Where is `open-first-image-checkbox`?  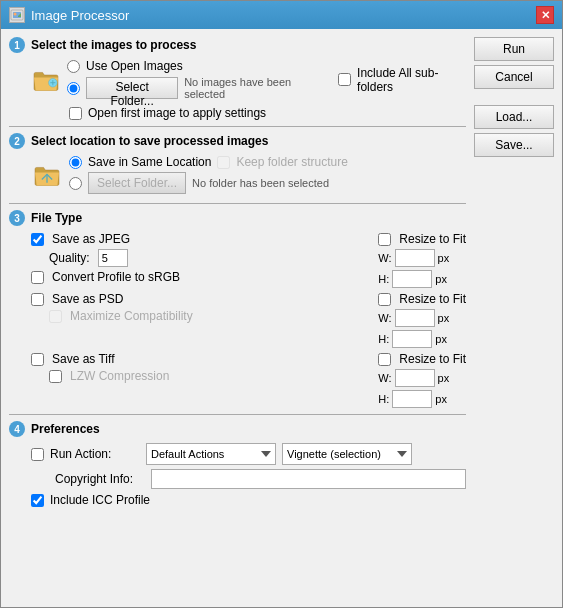 open-first-image-checkbox is located at coordinates (76, 114).